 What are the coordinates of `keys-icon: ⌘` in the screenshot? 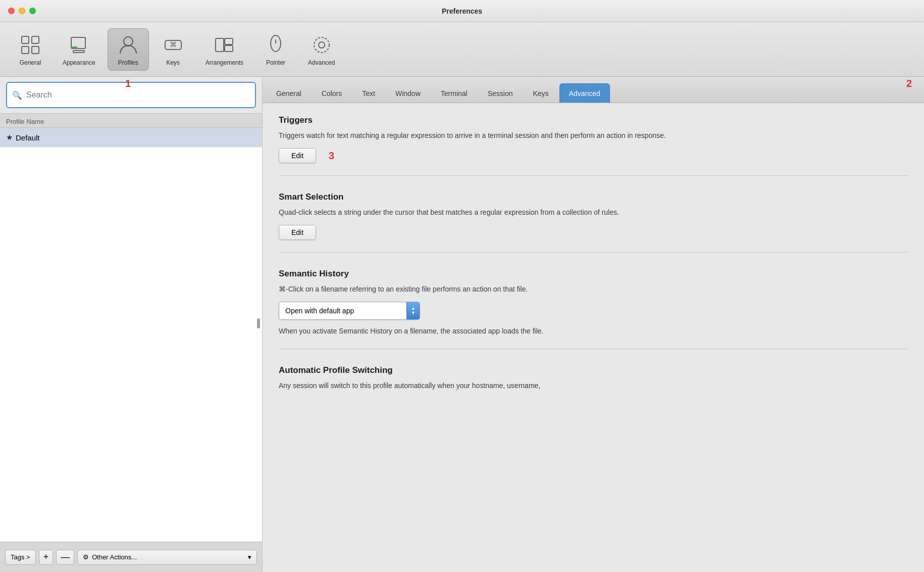 It's located at (173, 45).